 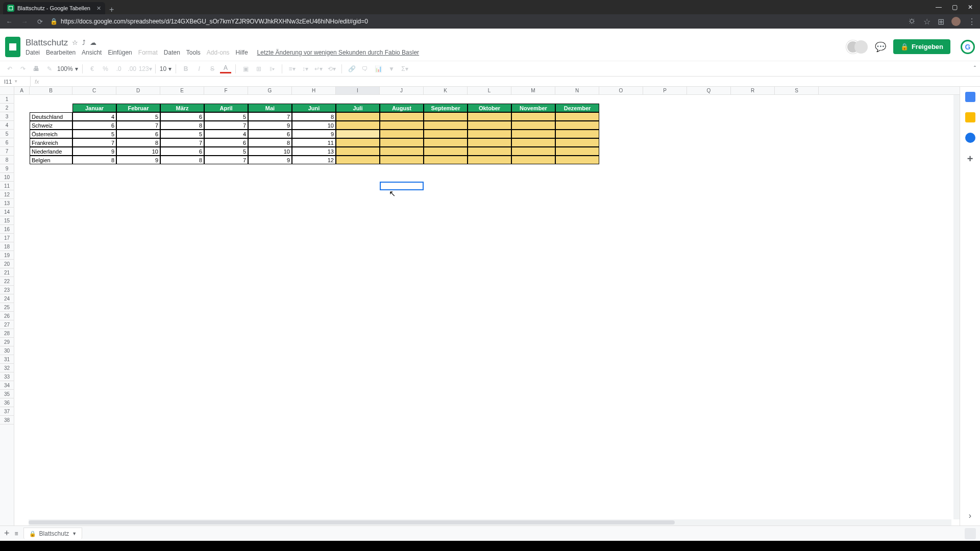 What do you see at coordinates (138, 108) in the screenshot?
I see `cell: Februar` at bounding box center [138, 108].